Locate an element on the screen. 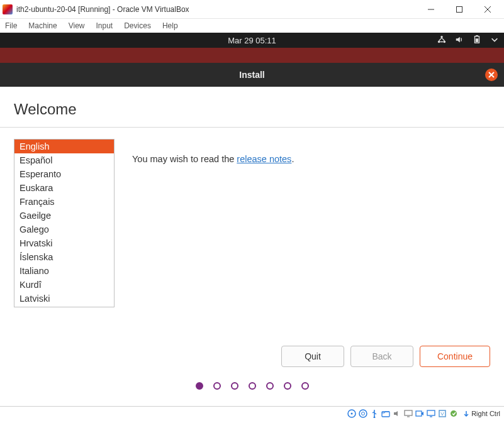 This screenshot has height=423, width=504. accent-strip is located at coordinates (252, 55).